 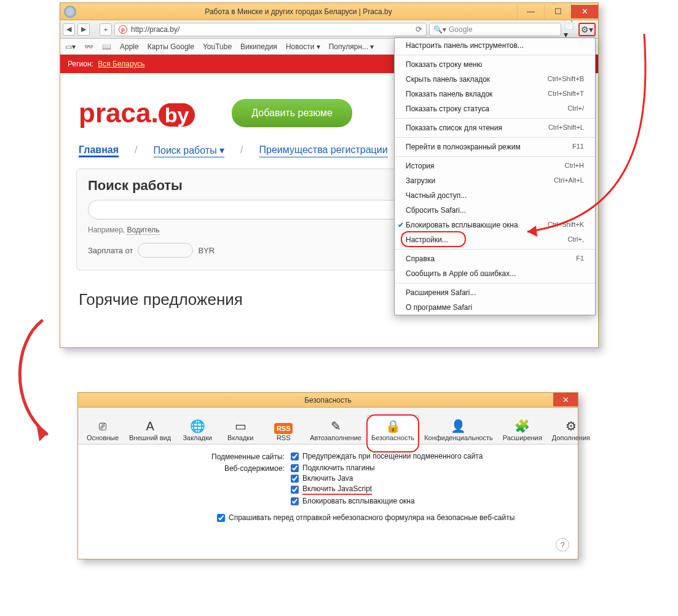 What do you see at coordinates (495, 293) in the screenshot?
I see `menu-item: Расширения Safari...` at bounding box center [495, 293].